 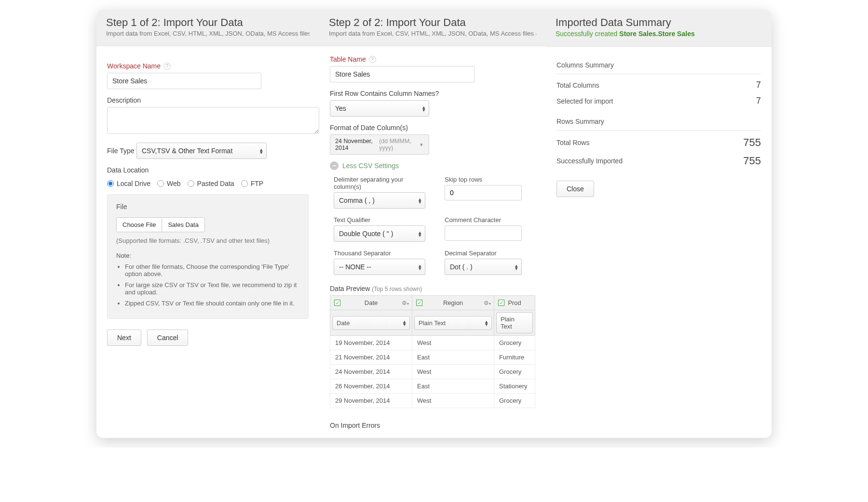 What do you see at coordinates (208, 285) in the screenshot?
I see `note-list: For other file formats, Choose the corre…` at bounding box center [208, 285].